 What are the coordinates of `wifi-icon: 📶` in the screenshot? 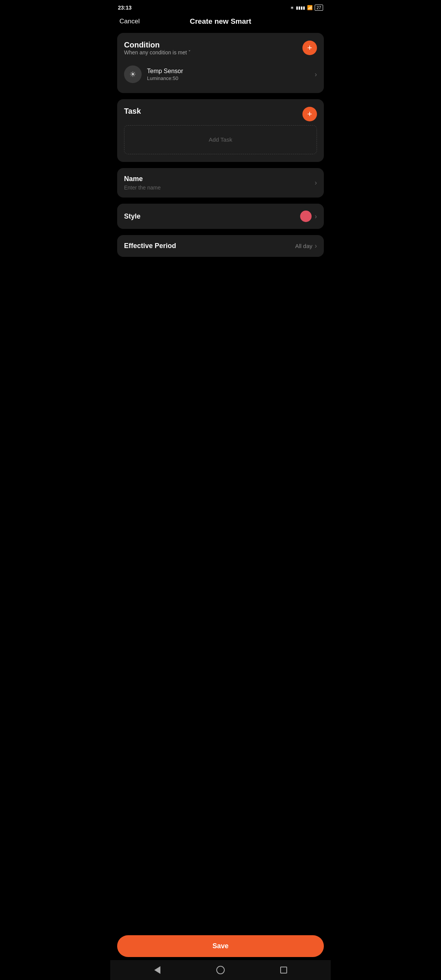 It's located at (310, 8).